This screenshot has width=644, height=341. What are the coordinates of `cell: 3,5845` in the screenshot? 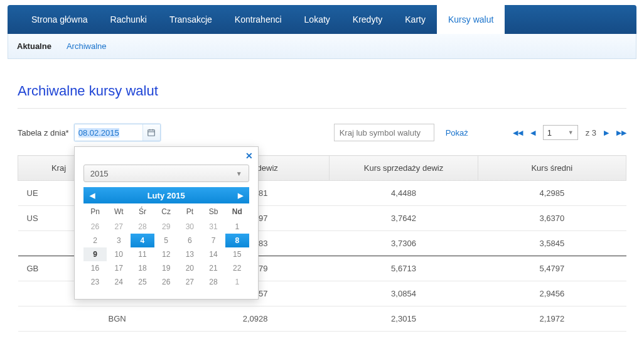 It's located at (552, 244).